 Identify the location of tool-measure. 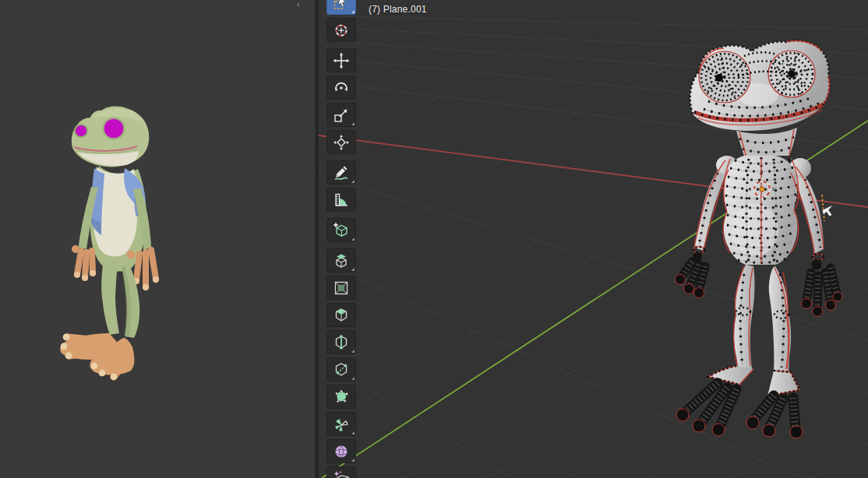
(341, 199).